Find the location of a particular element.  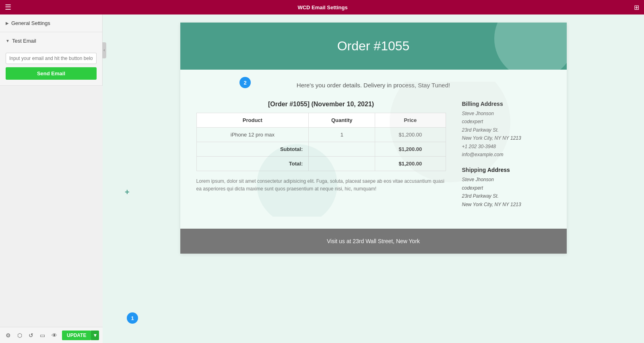

shipping-street: 23rd Parkway St. is located at coordinates (506, 196).